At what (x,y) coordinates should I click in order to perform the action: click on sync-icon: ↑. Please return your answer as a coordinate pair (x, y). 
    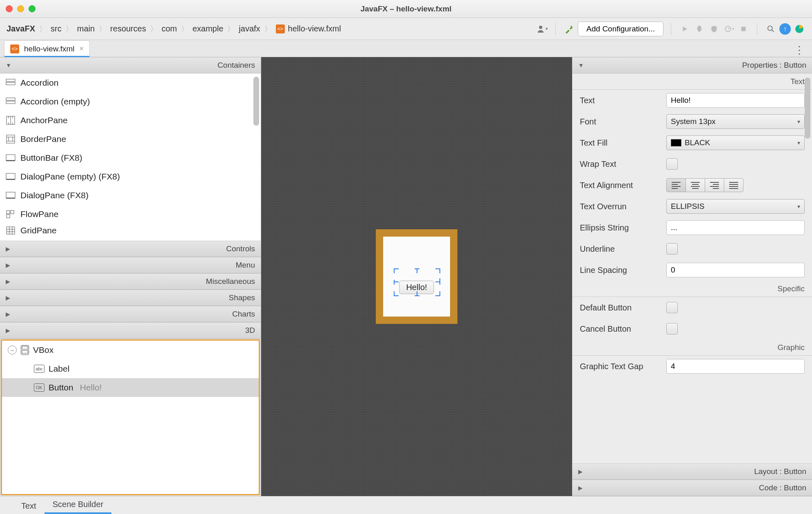
    Looking at the image, I should click on (785, 29).